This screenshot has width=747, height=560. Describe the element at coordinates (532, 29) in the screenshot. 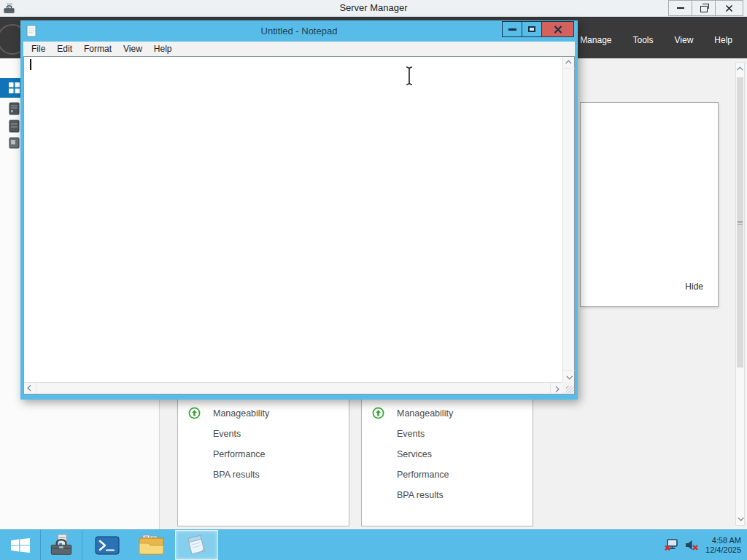

I see `maximize-button` at that location.